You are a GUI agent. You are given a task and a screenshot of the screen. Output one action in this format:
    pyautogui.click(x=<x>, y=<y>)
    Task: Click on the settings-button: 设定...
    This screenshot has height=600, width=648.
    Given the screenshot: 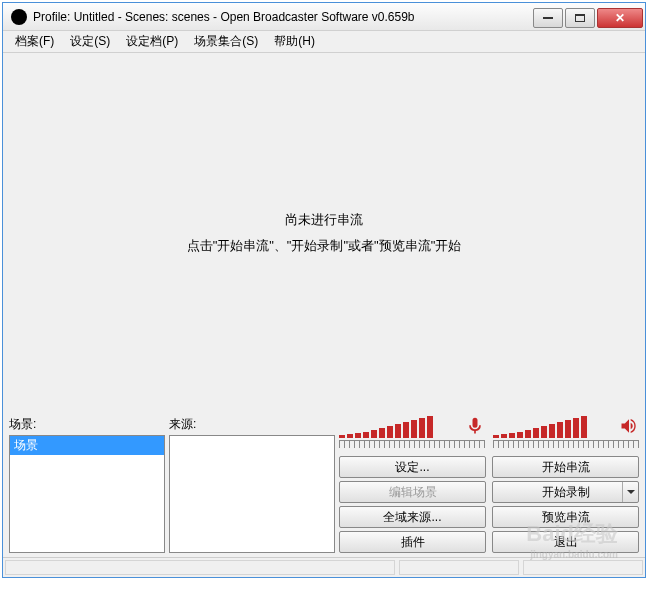 What is the action you would take?
    pyautogui.click(x=412, y=467)
    